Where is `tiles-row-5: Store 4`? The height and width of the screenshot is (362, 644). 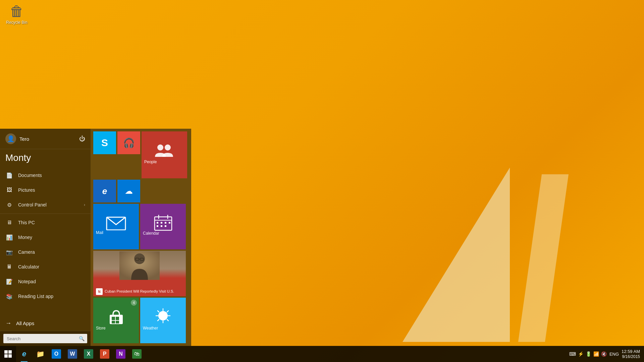
tiles-row-5: Store 4 is located at coordinates (141, 320).